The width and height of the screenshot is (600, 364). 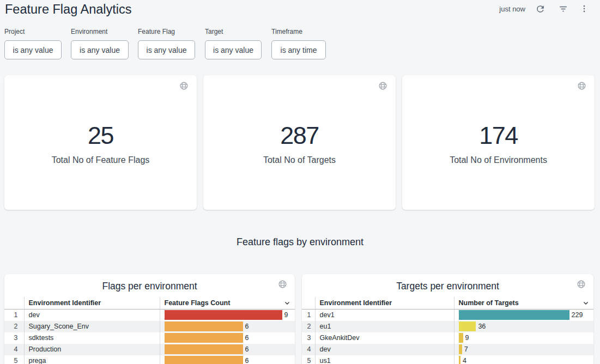 What do you see at coordinates (149, 319) in the screenshot?
I see `flags-per-environment-card: Flags per environment Environment Identi…` at bounding box center [149, 319].